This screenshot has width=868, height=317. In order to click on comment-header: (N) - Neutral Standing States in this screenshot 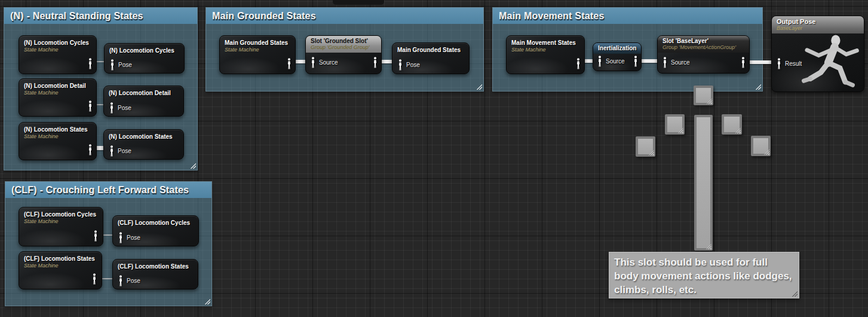, I will do `click(100, 16)`.